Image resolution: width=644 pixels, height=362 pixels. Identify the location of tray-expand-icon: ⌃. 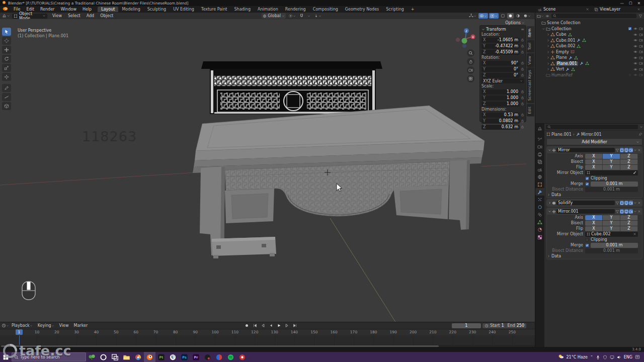
(592, 357).